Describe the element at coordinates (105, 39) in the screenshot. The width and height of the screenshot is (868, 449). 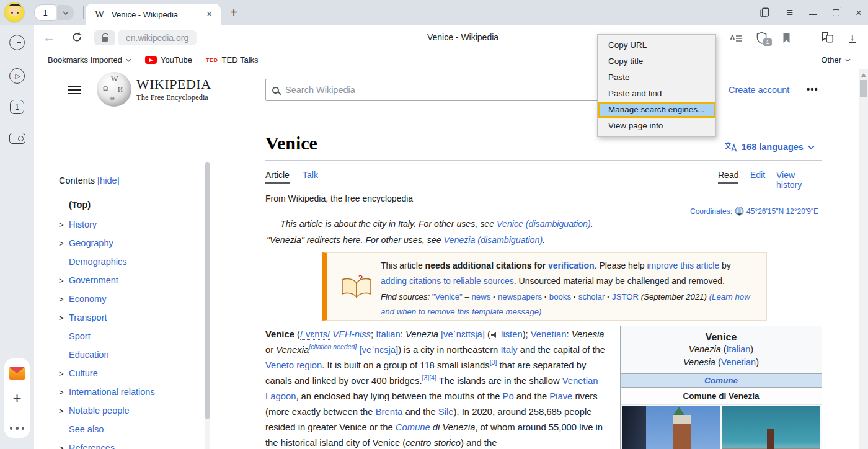
I see `lock-icon` at that location.